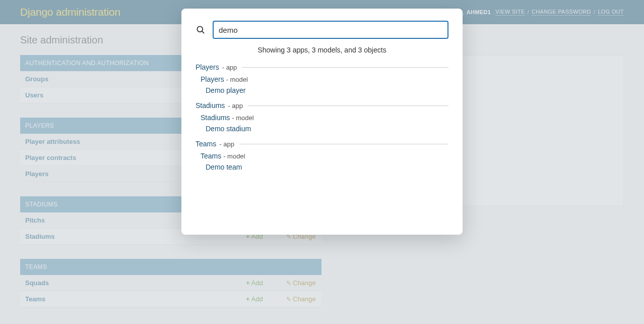 The width and height of the screenshot is (644, 324). What do you see at coordinates (322, 155) in the screenshot?
I see `result-group: Teams - app Teams - model Demo team` at bounding box center [322, 155].